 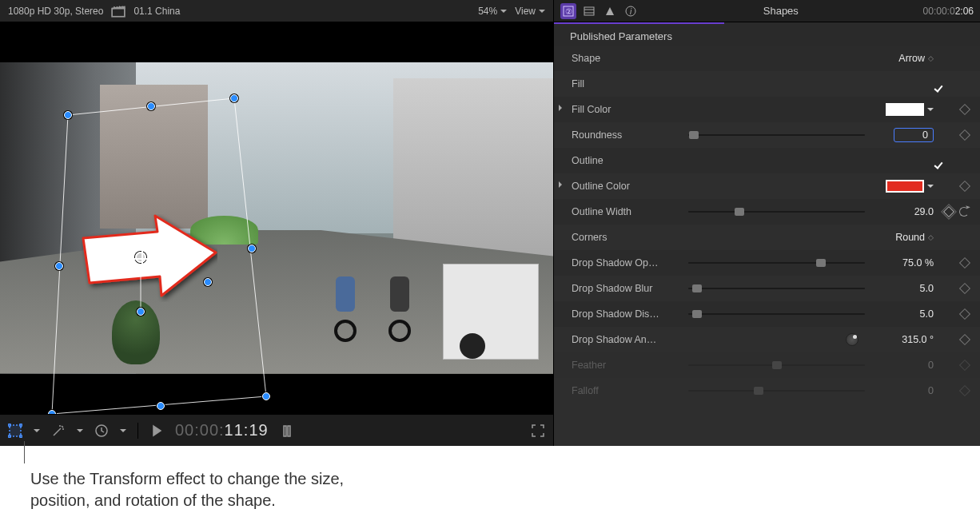 What do you see at coordinates (767, 263) in the screenshot?
I see `param-drop-shadow-opacity: Drop Shadow Op… 75.0 %` at bounding box center [767, 263].